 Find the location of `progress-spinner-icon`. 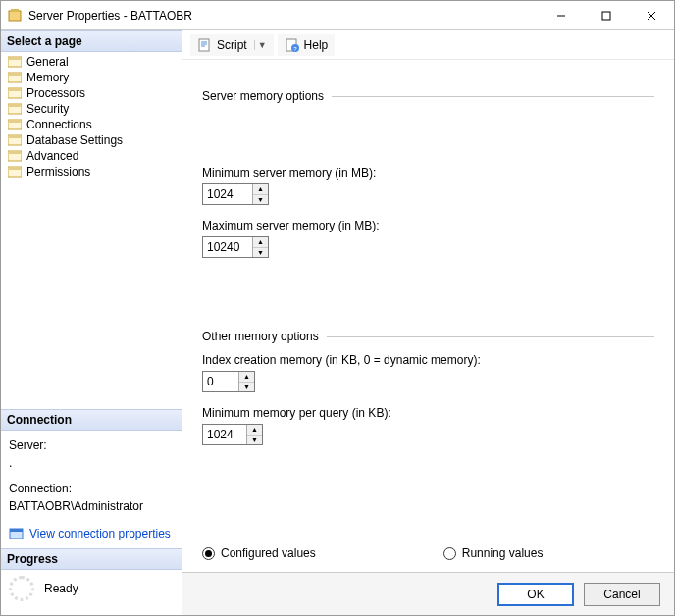

progress-spinner-icon is located at coordinates (22, 589).